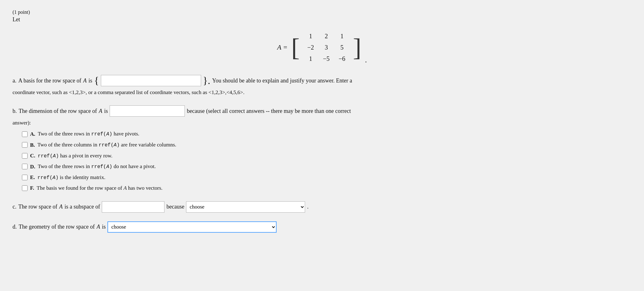 The width and height of the screenshot is (644, 291). What do you see at coordinates (104, 227) in the screenshot?
I see `question-d-text2: is` at bounding box center [104, 227].